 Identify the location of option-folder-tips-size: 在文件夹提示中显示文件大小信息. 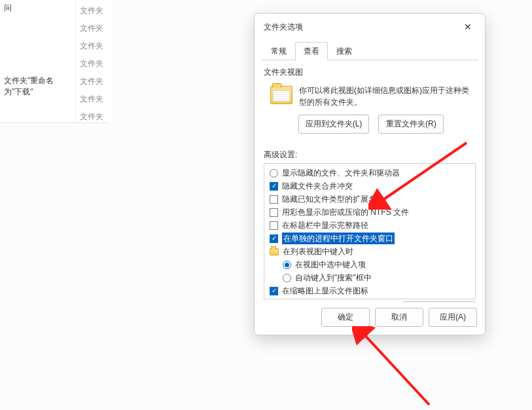
(370, 299).